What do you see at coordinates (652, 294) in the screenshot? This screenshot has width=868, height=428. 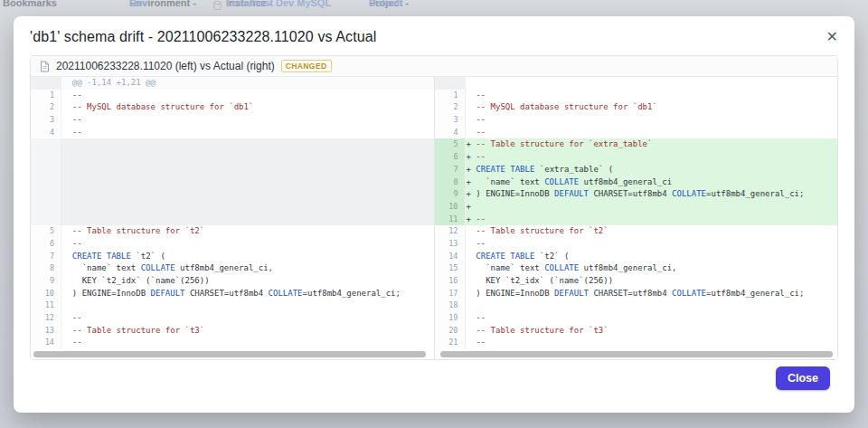 I see `code-line: ) ENGINE=InnoDB DEFAULT CHARSET=utf8mb4 …` at bounding box center [652, 294].